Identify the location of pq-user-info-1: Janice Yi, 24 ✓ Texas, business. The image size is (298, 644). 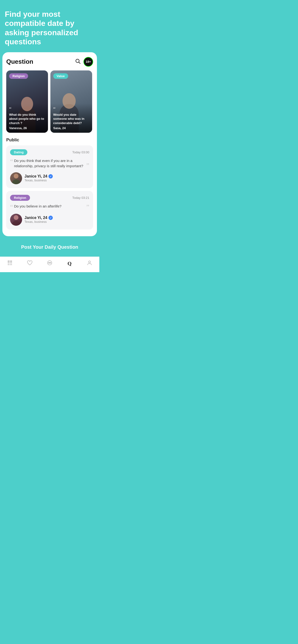
(39, 178).